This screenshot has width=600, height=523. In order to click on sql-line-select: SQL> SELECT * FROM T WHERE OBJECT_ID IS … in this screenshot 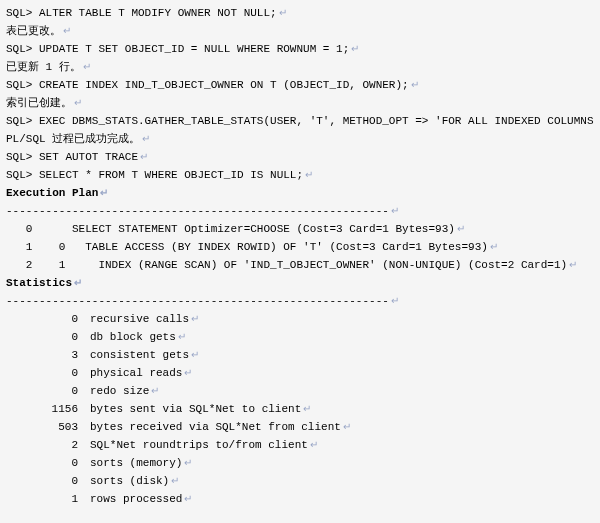, I will do `click(300, 175)`.